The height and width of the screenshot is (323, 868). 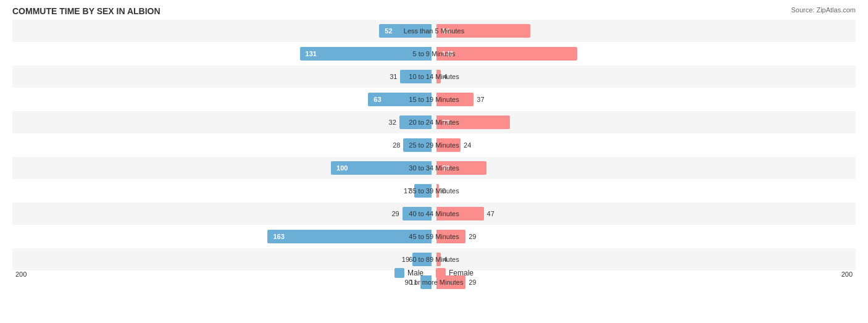 I want to click on left-section: 63, so click(x=223, y=99).